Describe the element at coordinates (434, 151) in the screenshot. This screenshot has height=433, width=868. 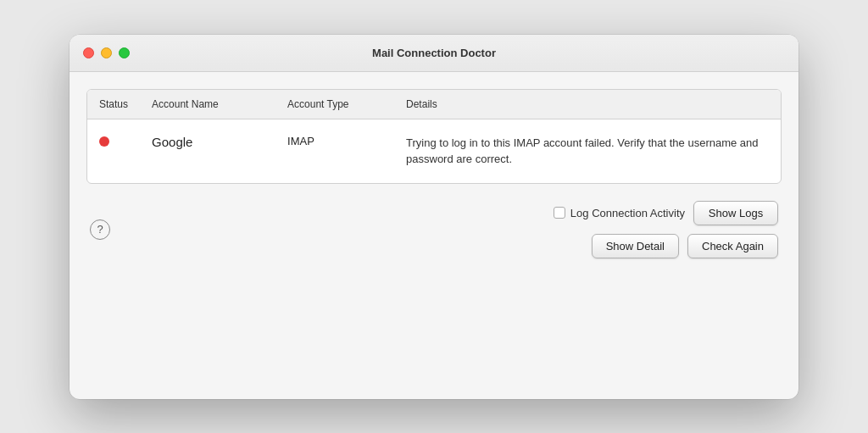
I see `table-row: Google IMAP Trying to log in to this IMA…` at that location.